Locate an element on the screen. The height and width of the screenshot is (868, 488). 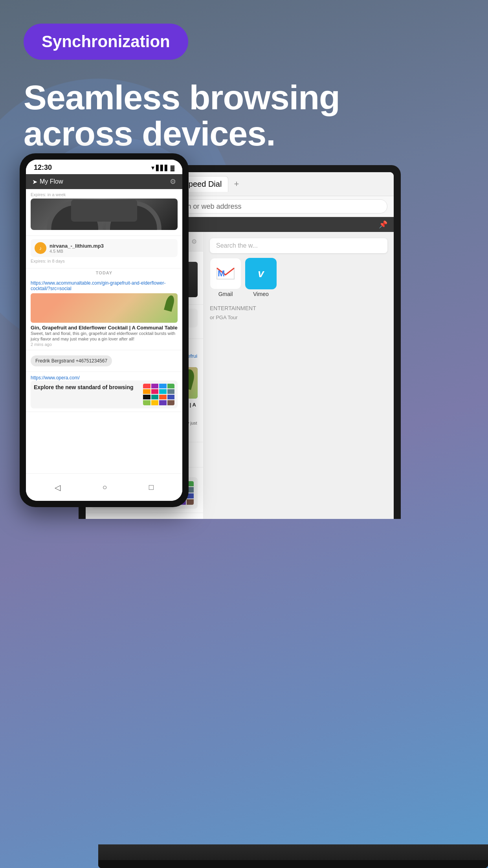
phone-music-row: ♪ nirvana_-_lithium.mp3 4.5 MB is located at coordinates (104, 248).